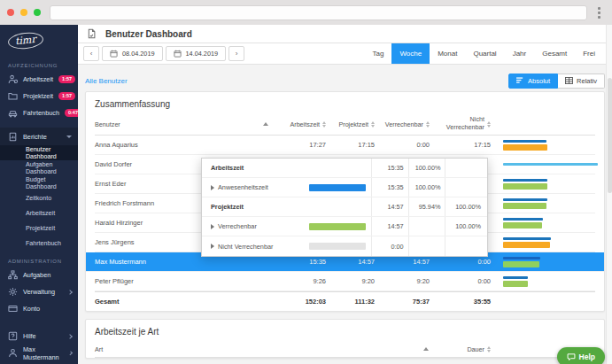 This screenshot has width=612, height=364. Describe the element at coordinates (402, 282) in the screenshot. I see `cell-verrechenbar: 9:20` at that location.